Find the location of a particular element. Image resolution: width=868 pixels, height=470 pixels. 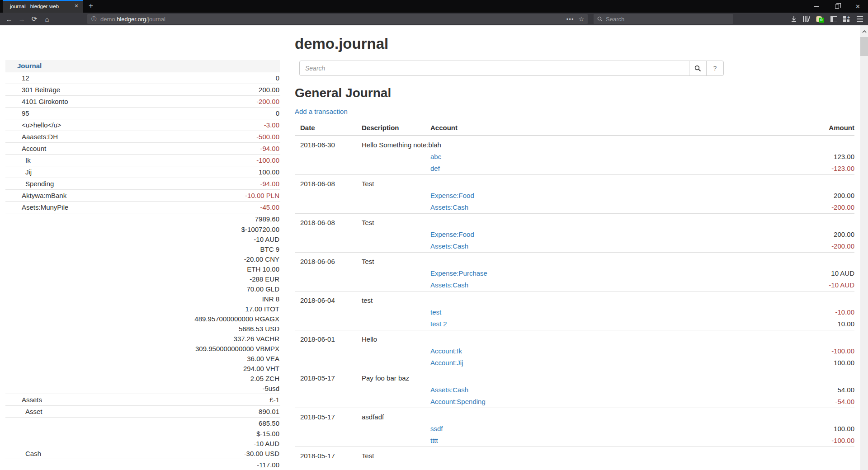

scrollbar-thumb is located at coordinates (864, 47).